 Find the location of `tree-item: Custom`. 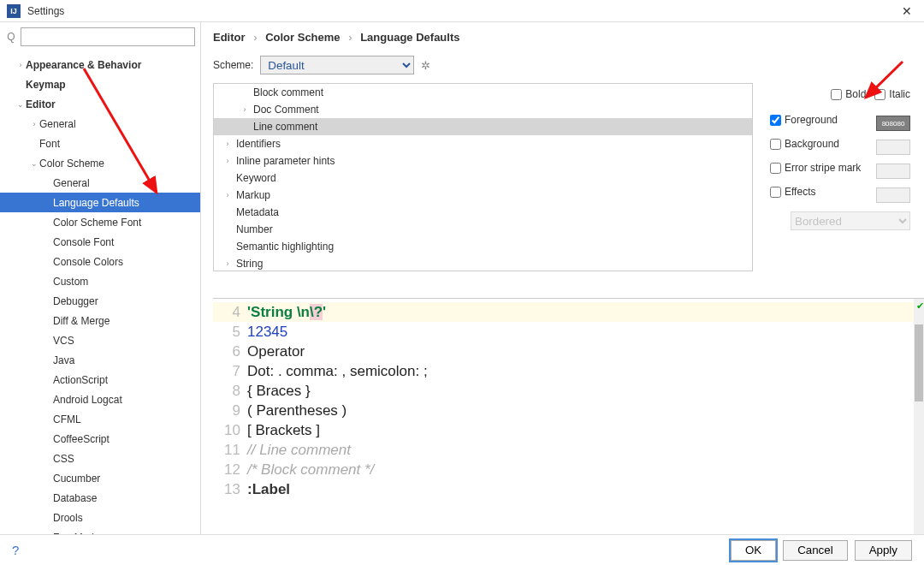

tree-item: Custom is located at coordinates (100, 281).